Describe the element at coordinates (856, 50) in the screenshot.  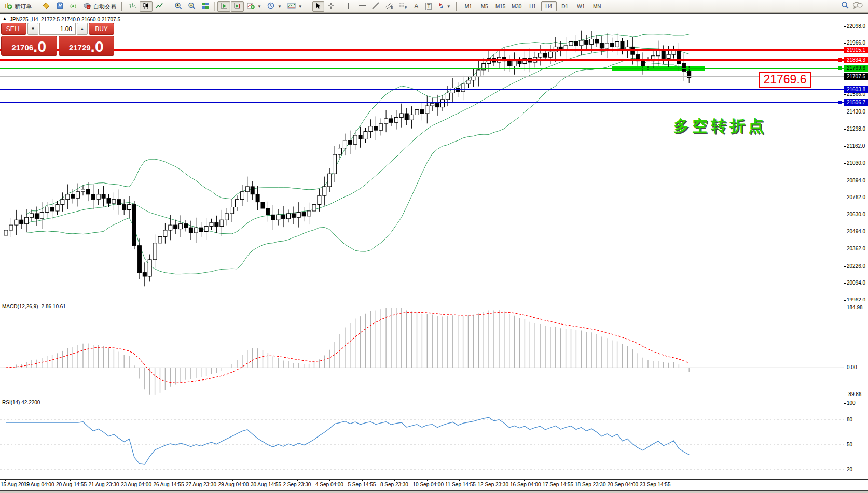
I see `price-badge: 21915.1` at that location.